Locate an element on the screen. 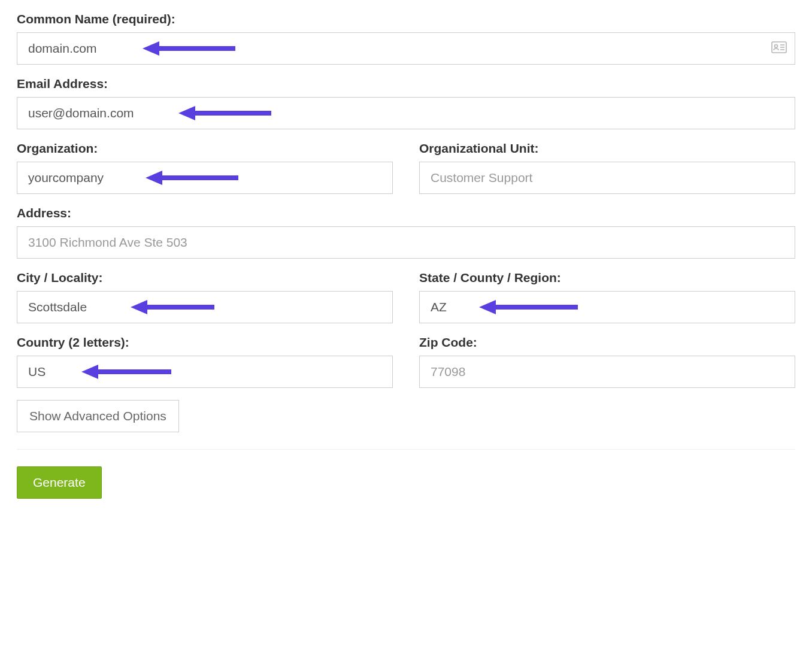 The width and height of the screenshot is (812, 652). zip-input is located at coordinates (607, 372).